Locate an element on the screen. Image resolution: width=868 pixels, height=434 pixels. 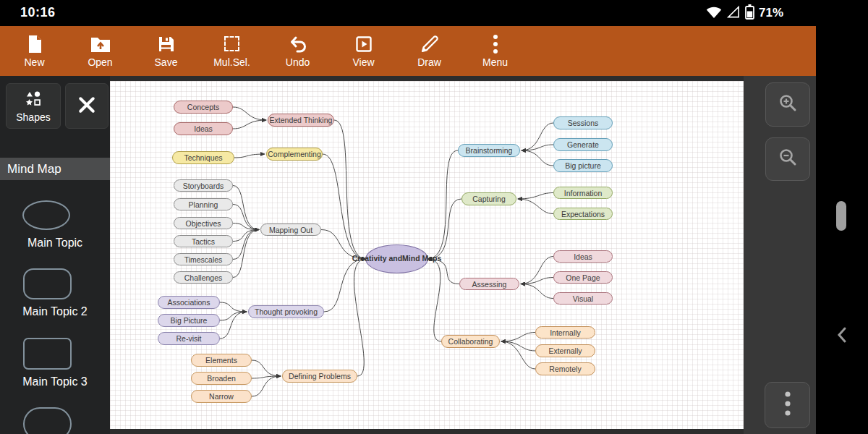
topic-node: Elements is located at coordinates (221, 360).